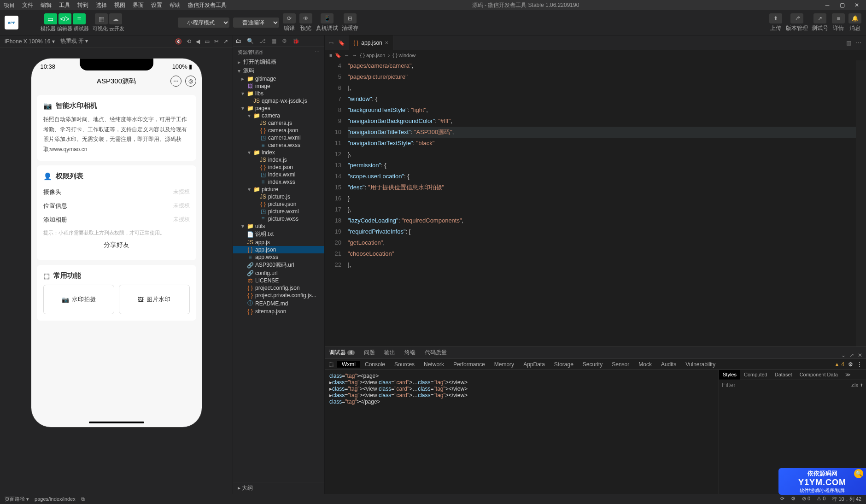  Describe the element at coordinates (51, 19) in the screenshot. I see `simulator-toggle: ▭` at that location.